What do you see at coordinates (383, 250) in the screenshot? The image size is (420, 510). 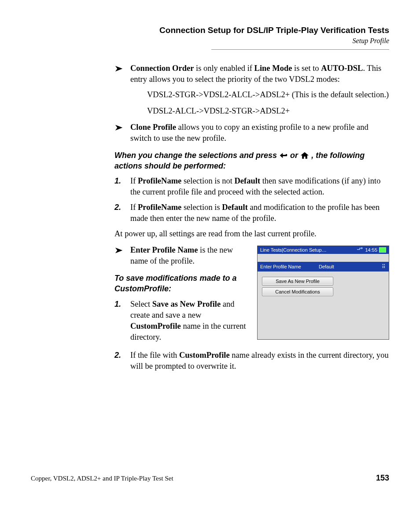 I see `battery-icon` at bounding box center [383, 250].